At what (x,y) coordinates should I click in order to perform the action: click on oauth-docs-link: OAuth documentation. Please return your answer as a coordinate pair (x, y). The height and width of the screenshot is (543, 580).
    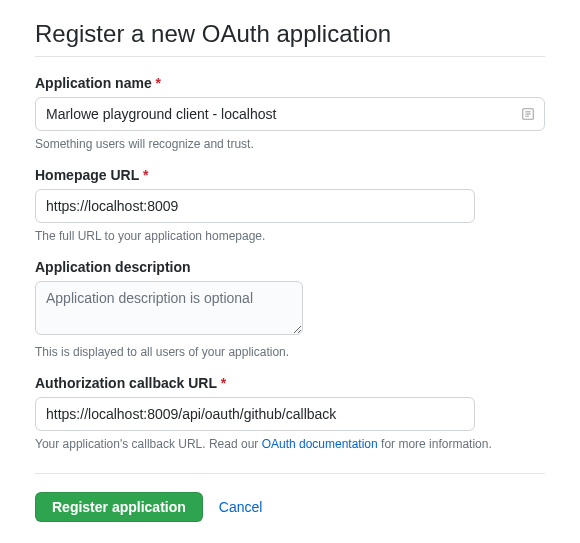
    Looking at the image, I should click on (320, 444).